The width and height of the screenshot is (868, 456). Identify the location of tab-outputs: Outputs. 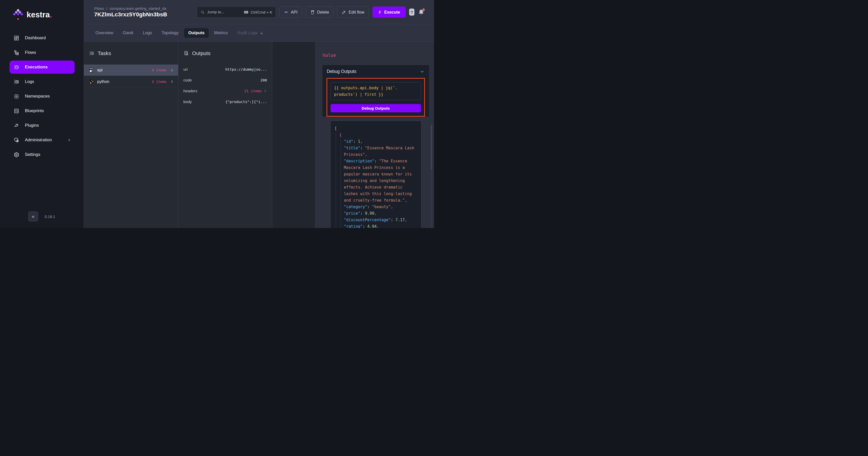
(196, 33).